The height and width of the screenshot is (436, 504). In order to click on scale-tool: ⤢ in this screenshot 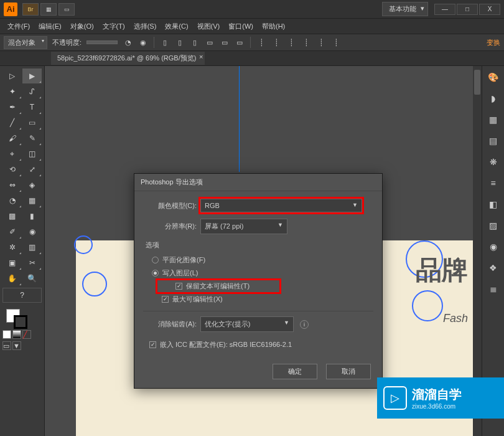, I will do `click(32, 169)`.